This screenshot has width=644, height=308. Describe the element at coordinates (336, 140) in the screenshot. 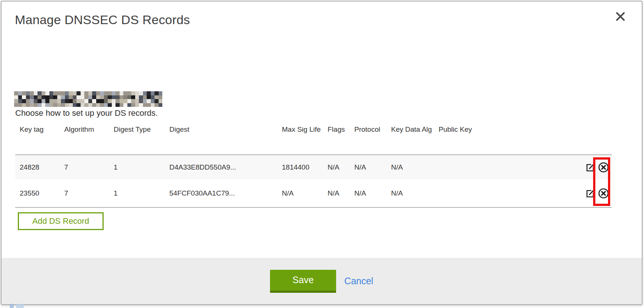

I see `column-header-flags: Flags` at that location.